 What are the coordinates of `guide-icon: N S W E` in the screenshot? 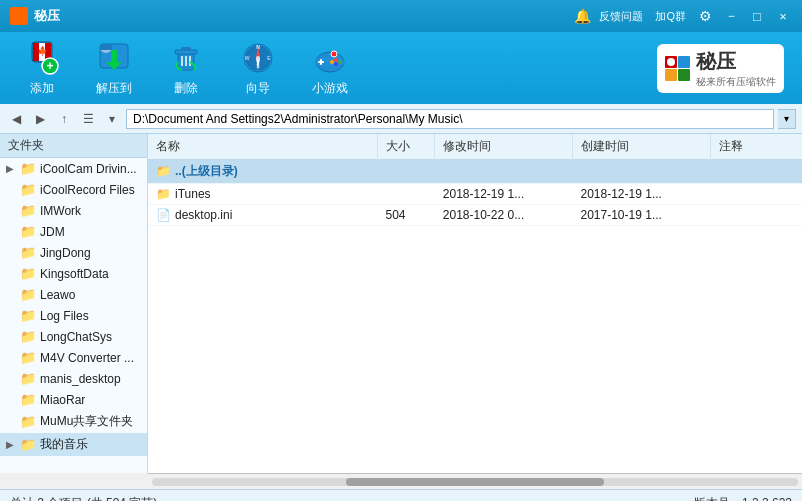 It's located at (258, 58).